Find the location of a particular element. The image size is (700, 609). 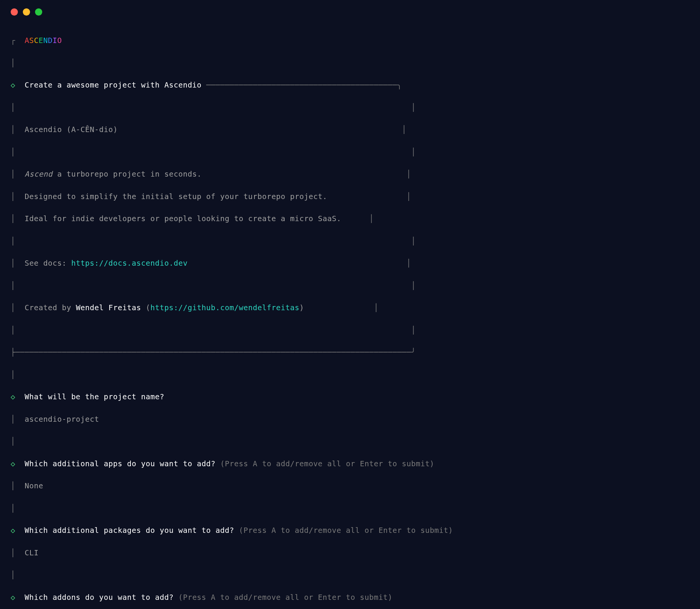

maximize-icon is located at coordinates (39, 12).